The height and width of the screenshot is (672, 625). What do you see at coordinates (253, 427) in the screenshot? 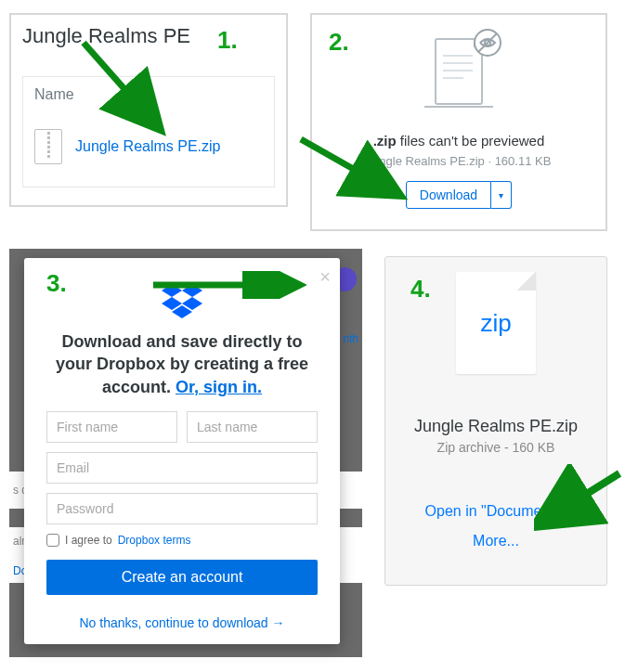
I see `last-name-field` at bounding box center [253, 427].